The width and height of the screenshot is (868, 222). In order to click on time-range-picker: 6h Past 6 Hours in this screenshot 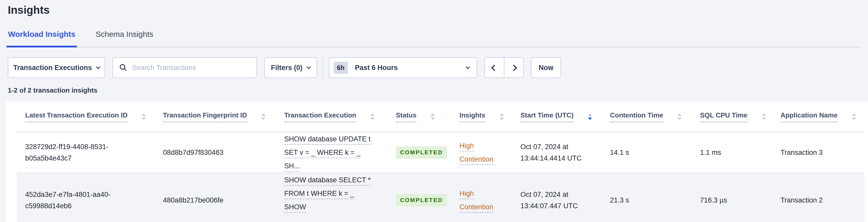, I will do `click(403, 68)`.